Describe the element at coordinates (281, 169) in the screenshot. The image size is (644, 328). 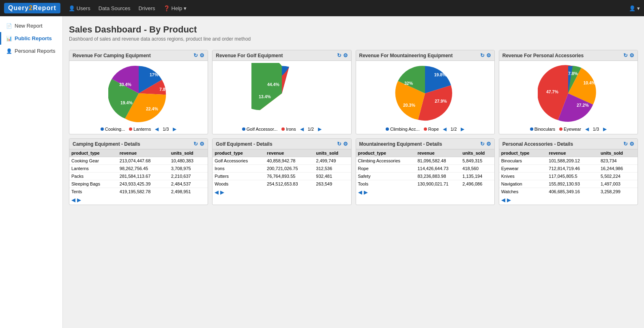
I see `table-row: Irons200,721,026.75312,536` at that location.